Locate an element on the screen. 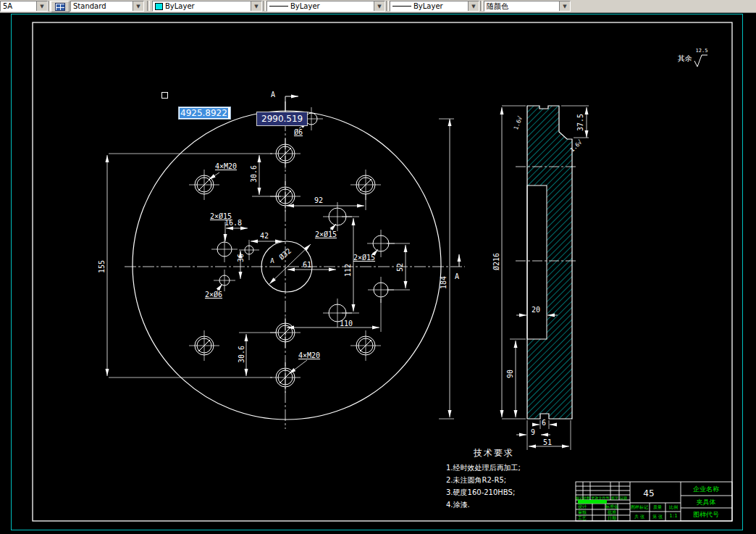 The image size is (756, 534). company-name: 企业名称 is located at coordinates (706, 490).